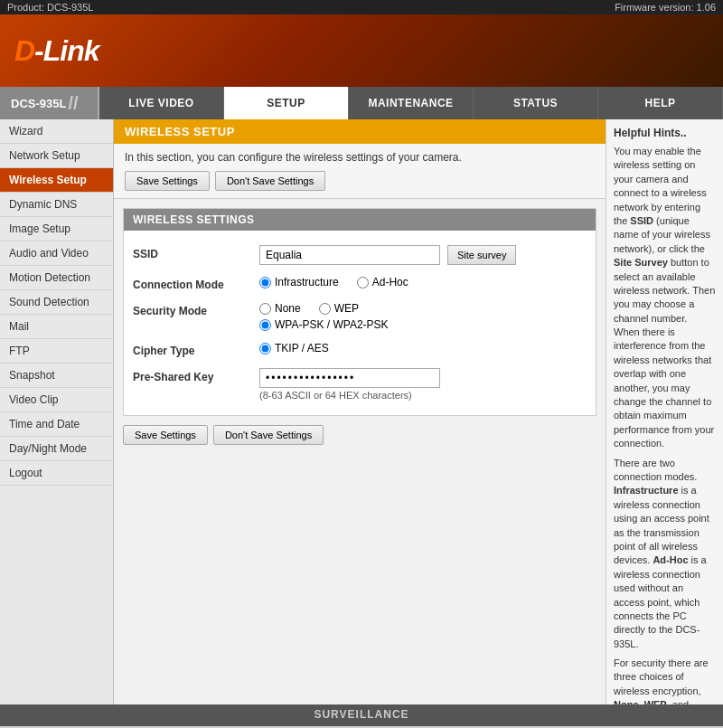 The image size is (723, 728). I want to click on pre-shared-key-hint: (8-63 ASCII or 64 HEX characters), so click(423, 395).